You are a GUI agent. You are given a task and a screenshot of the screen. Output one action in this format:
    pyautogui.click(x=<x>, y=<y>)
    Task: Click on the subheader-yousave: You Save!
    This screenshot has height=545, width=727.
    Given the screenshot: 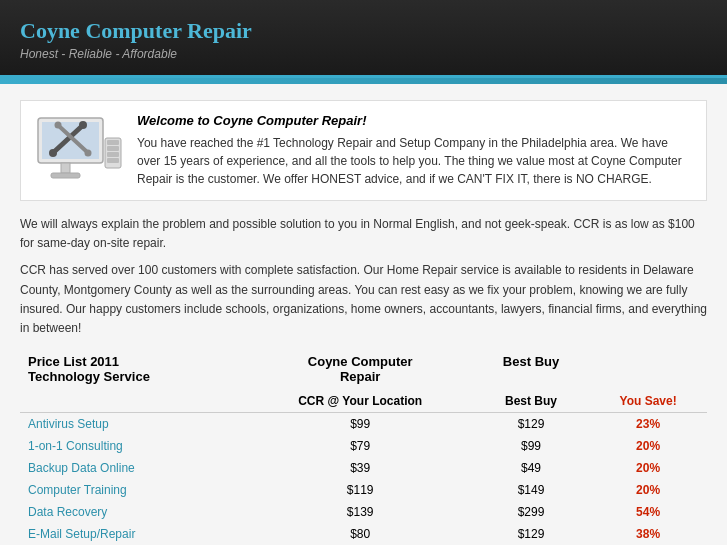 What is the action you would take?
    pyautogui.click(x=648, y=402)
    